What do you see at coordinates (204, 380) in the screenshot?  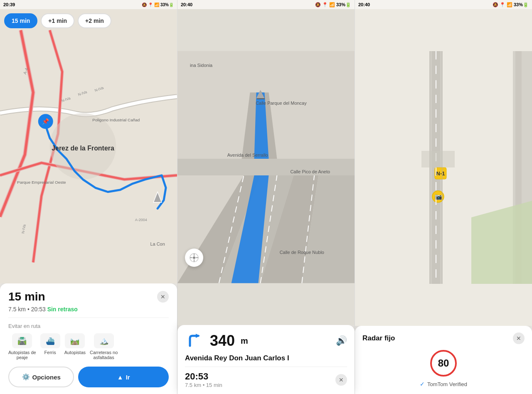 I see `nav-footer-info: 20:53 7.5 km • 15 min` at bounding box center [204, 380].